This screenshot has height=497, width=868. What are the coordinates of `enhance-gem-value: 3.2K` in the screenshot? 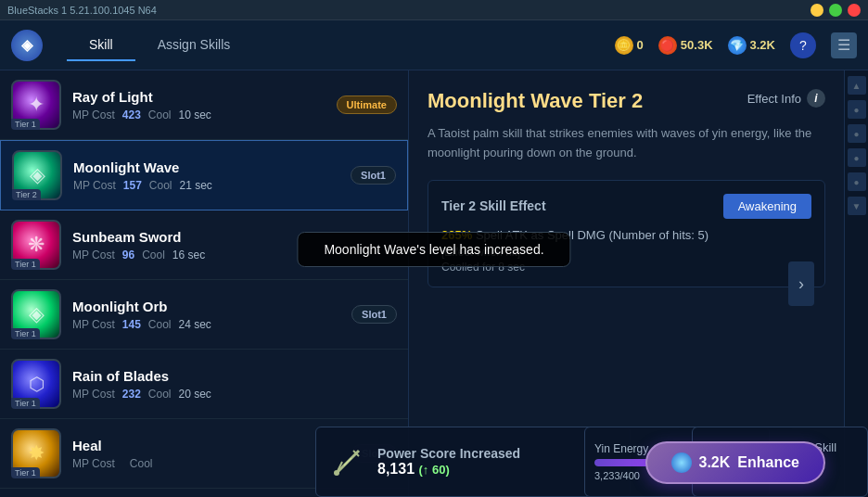 It's located at (715, 463).